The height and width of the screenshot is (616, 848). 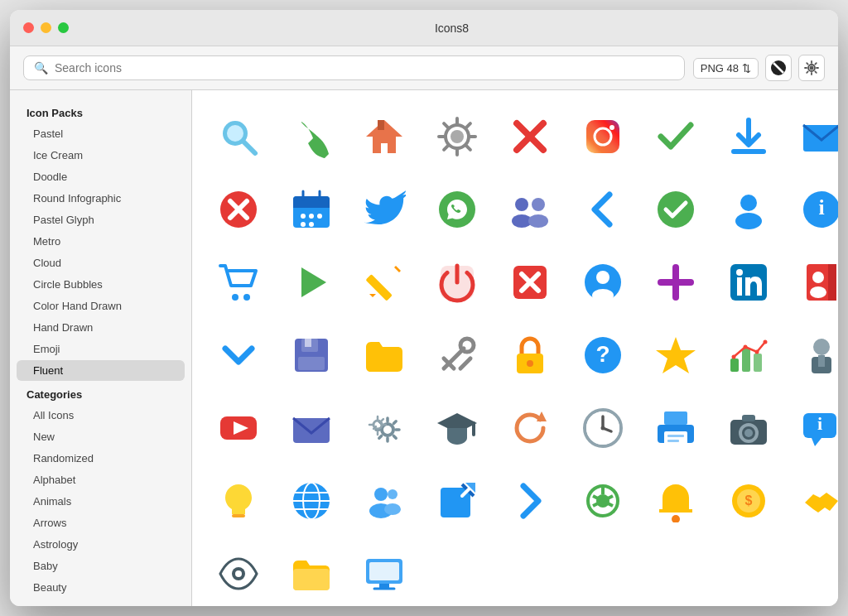 I want to click on icon-checkmark, so click(x=676, y=137).